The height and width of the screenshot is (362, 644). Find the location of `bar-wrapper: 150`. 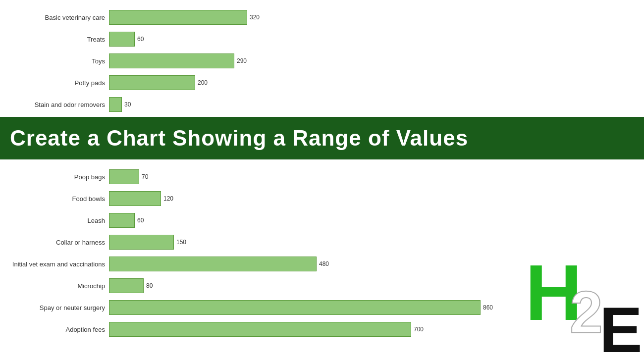

bar-wrapper: 150 is located at coordinates (148, 242).